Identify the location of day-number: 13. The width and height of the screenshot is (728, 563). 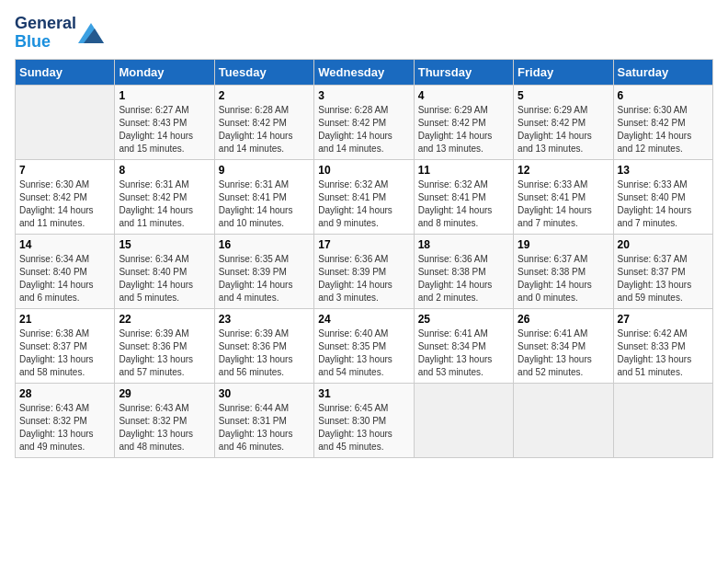
(664, 170).